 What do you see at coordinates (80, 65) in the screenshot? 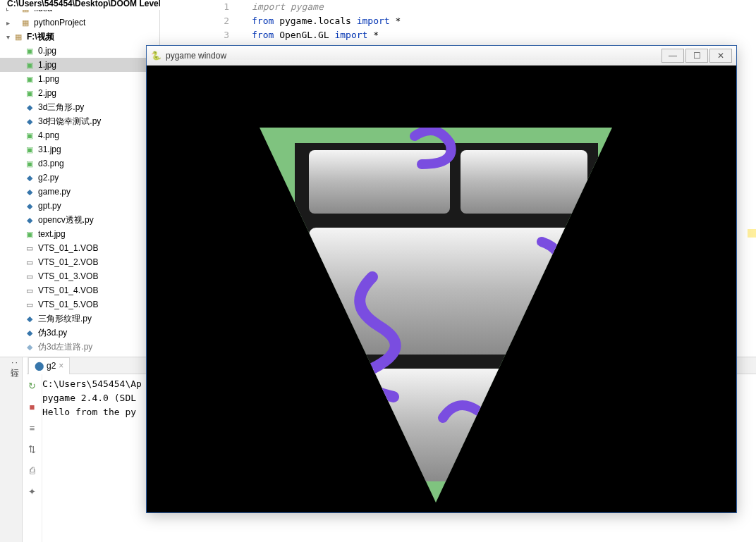
I see `tree-file-item: ▣1.jpg` at bounding box center [80, 65].